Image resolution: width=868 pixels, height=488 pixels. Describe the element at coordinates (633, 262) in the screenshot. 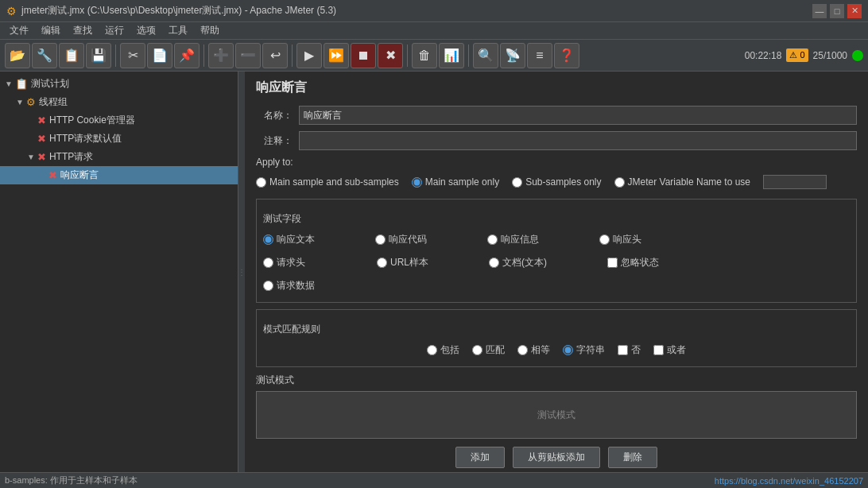

I see `field-ignore-status: 忽略状态` at that location.